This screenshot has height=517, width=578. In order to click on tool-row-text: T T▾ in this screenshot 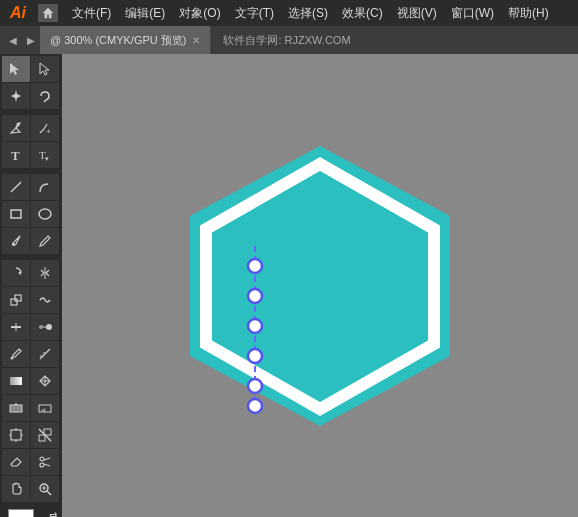, I will do `click(31, 155)`.